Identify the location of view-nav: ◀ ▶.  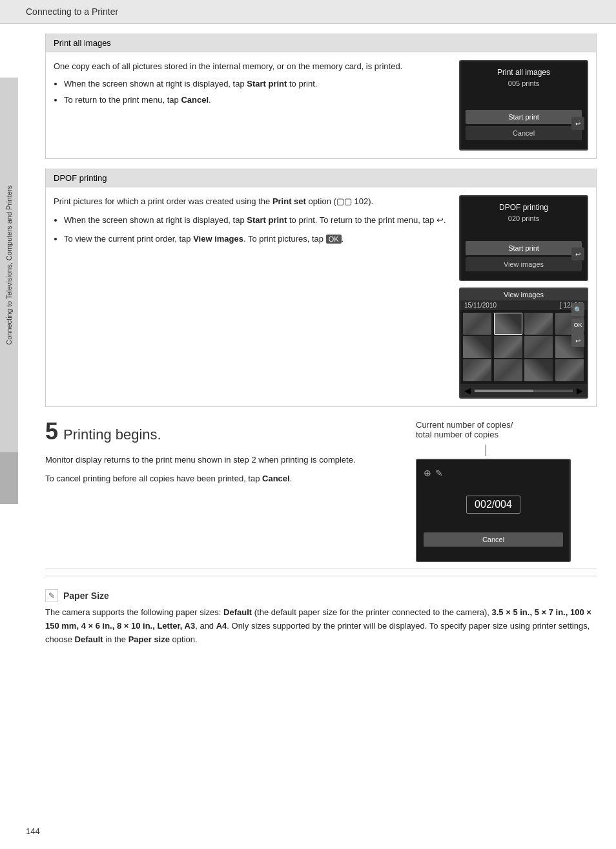
(524, 390).